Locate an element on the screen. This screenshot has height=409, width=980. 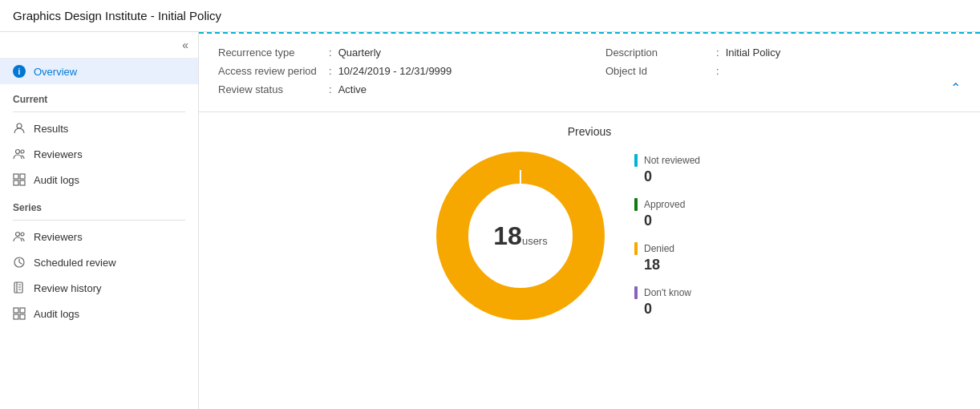
legend-not-reviewed-header: Not reviewed is located at coordinates (690, 160).